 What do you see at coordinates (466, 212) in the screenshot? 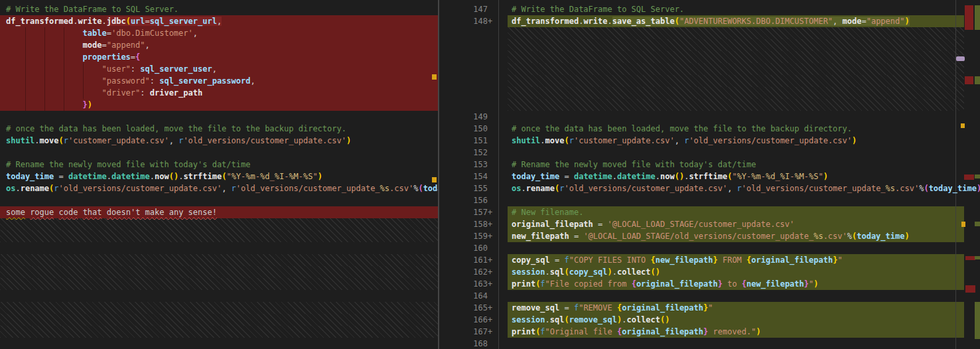
I see `line-number: 157+` at bounding box center [466, 212].